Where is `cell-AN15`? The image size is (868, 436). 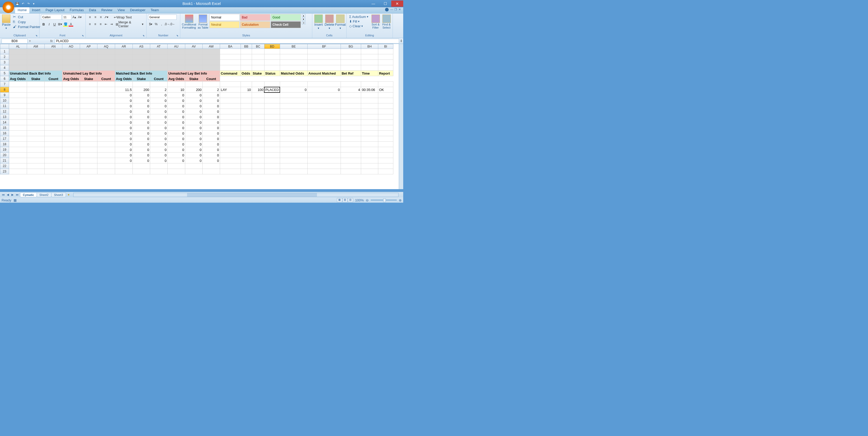
cell-AN15 is located at coordinates (54, 128).